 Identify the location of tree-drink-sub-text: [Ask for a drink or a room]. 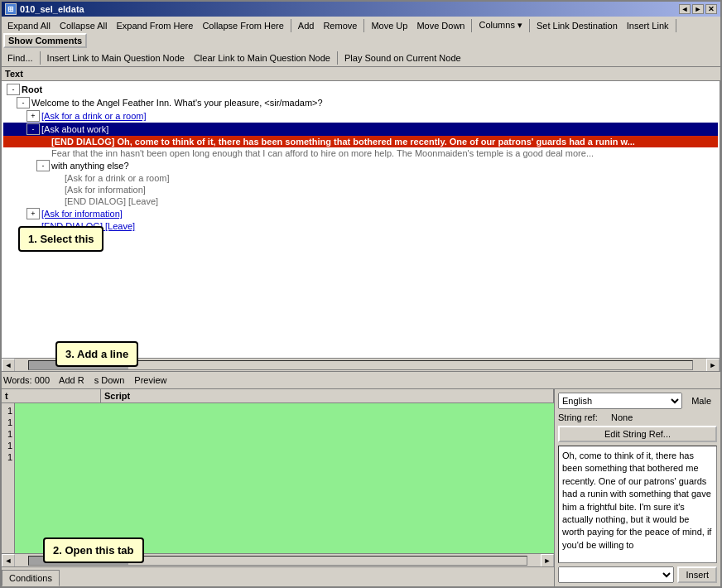
(118, 178).